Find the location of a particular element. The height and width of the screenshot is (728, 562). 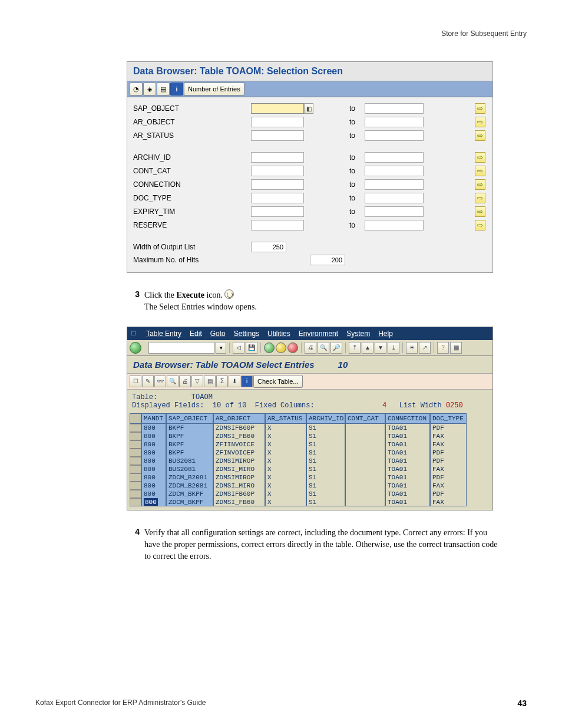

execute-icon: ◔ is located at coordinates (136, 89).